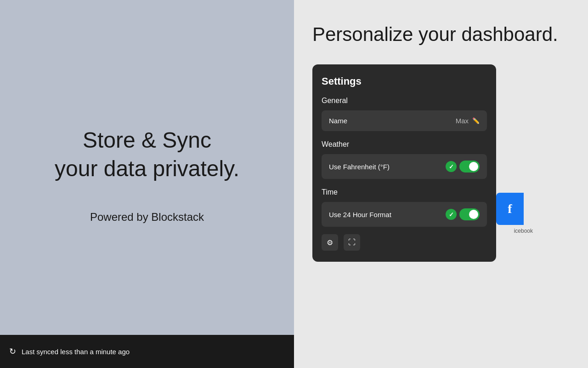 This screenshot has height=368, width=588. I want to click on name-row: Name Max ✏️, so click(404, 121).